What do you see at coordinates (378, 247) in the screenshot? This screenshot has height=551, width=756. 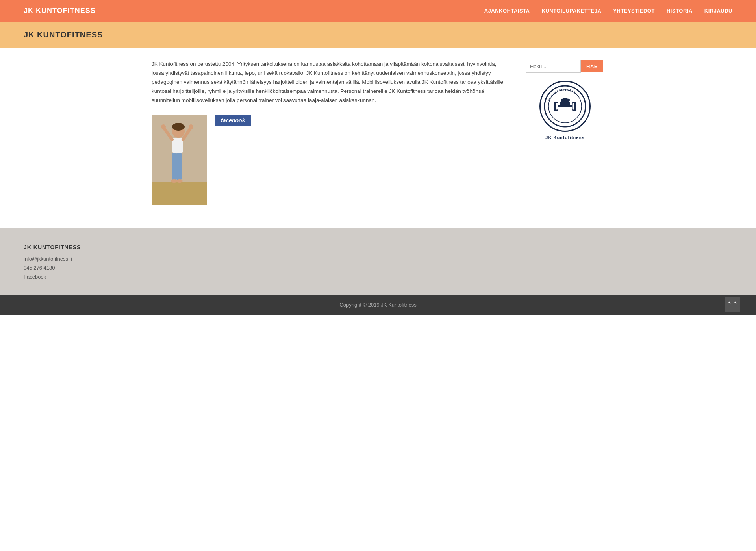 I see `footer-title: JK KUNTOFITNESS` at bounding box center [378, 247].